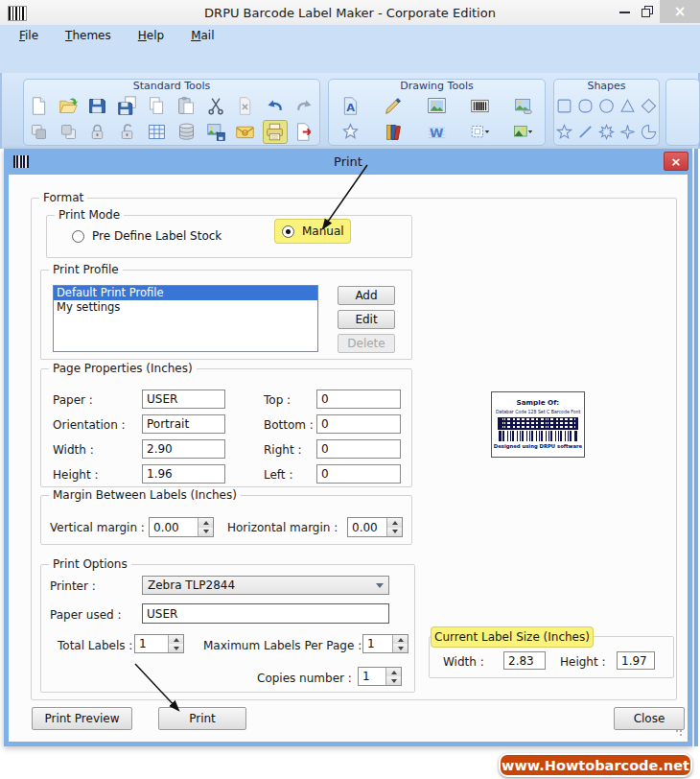  What do you see at coordinates (202, 35) in the screenshot?
I see `menu-mail: Mail` at bounding box center [202, 35].